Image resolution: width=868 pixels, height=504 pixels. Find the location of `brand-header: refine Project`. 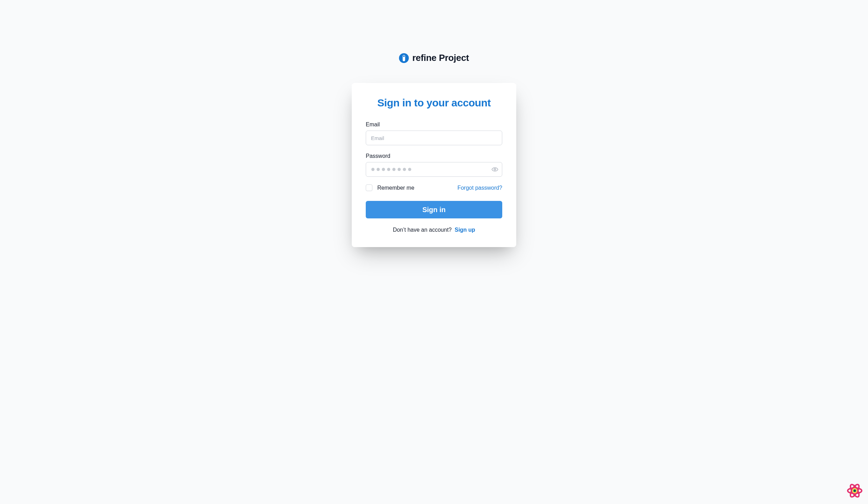

brand-header: refine Project is located at coordinates (434, 58).